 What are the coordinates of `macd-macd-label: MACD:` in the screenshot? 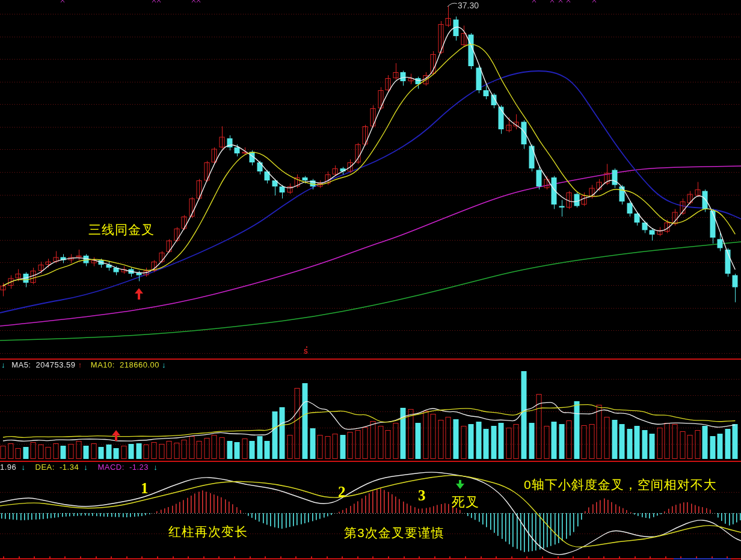 It's located at (111, 467).